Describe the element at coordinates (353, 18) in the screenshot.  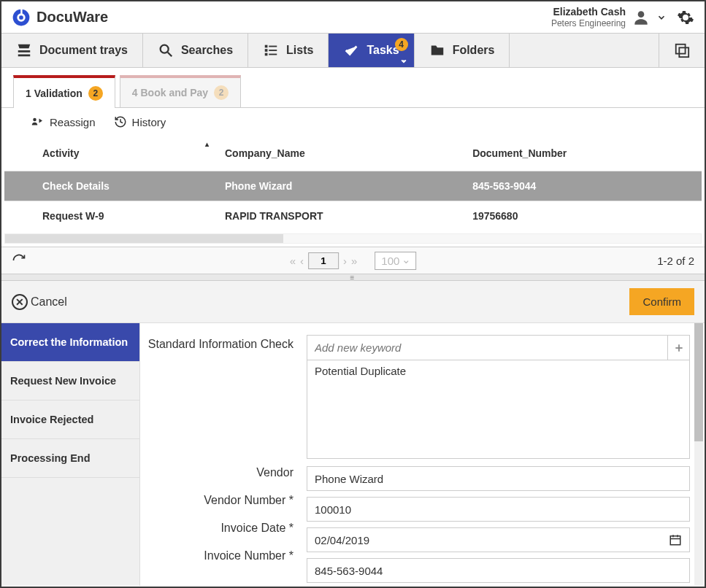
I see `app-header: DocuWare Elizabeth Cash Peters Engineeri…` at that location.